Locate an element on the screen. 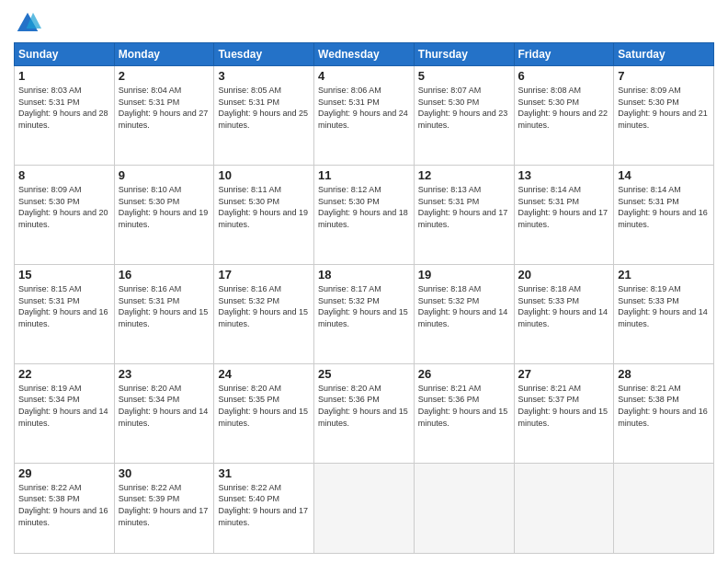  day-number: 5 is located at coordinates (464, 75).